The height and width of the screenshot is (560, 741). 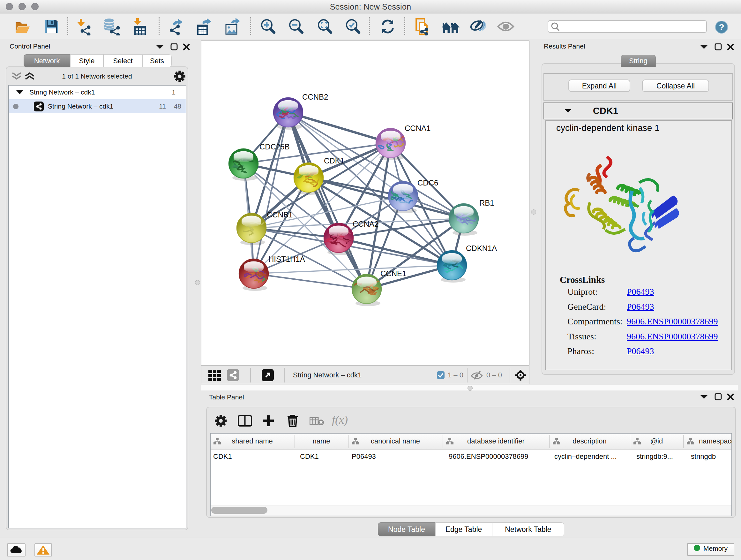 I want to click on svg-text: CDC6, so click(x=428, y=183).